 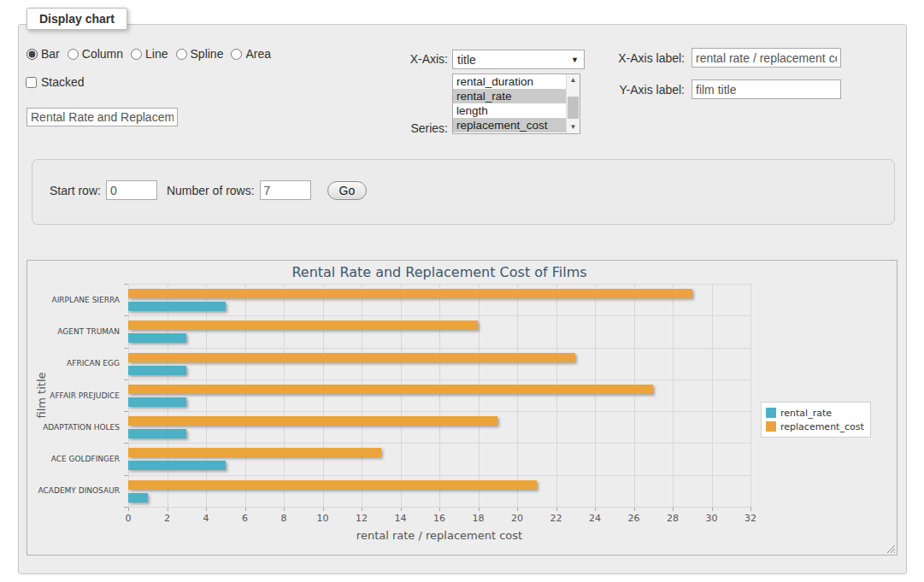 I want to click on x-axis-tick, so click(x=750, y=509).